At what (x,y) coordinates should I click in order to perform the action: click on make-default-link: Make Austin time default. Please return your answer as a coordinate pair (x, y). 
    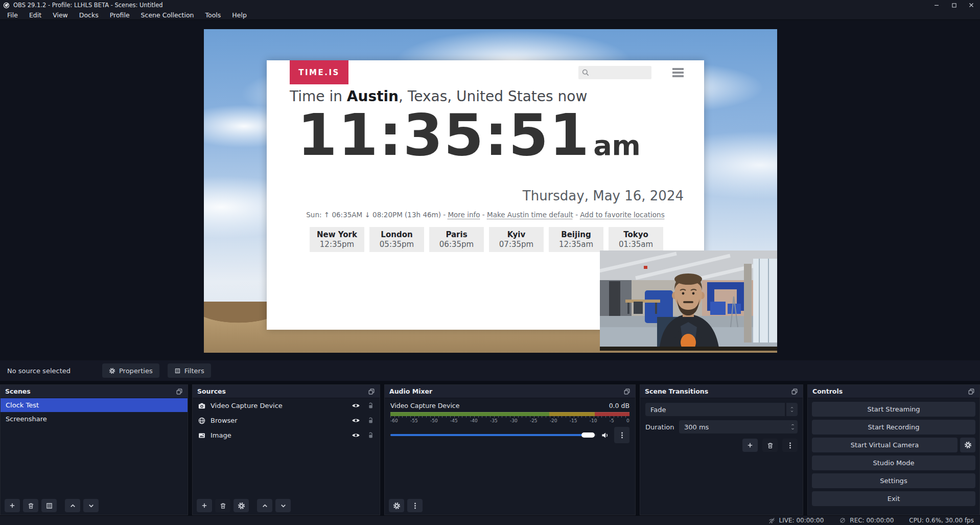
    Looking at the image, I should click on (530, 215).